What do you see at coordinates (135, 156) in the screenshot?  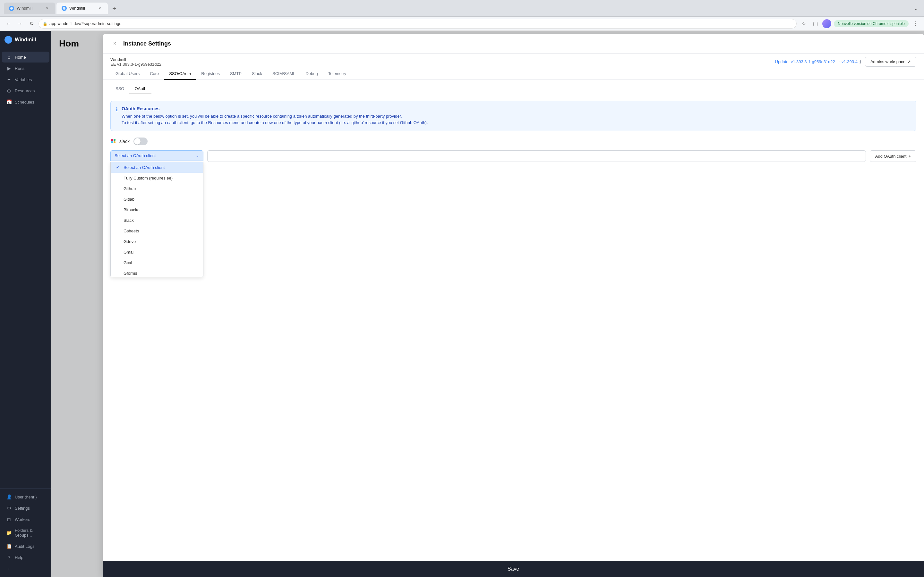 I see `dropdown-selected-label: Select an OAuth client` at bounding box center [135, 156].